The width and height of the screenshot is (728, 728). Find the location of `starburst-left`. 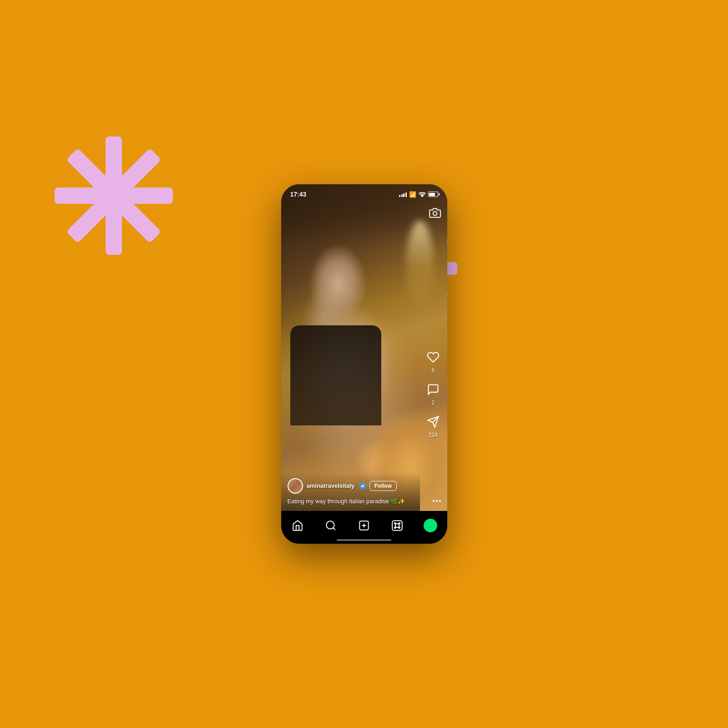

starburst-left is located at coordinates (114, 197).